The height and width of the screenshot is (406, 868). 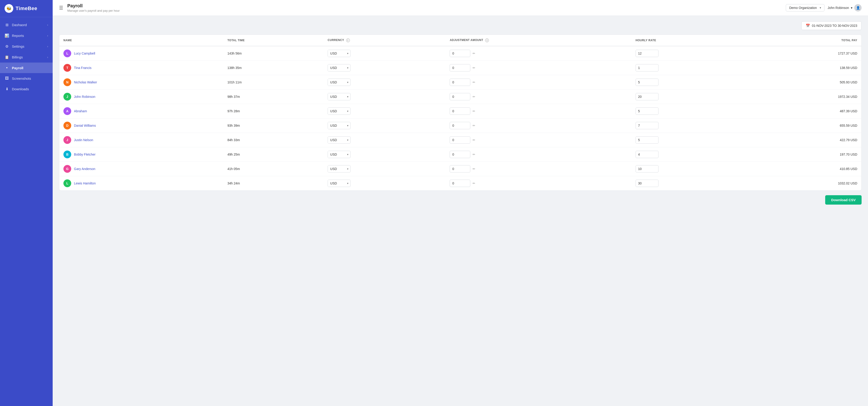 What do you see at coordinates (474, 169) in the screenshot?
I see `adjustment-edit-button-8: ✏` at bounding box center [474, 169].